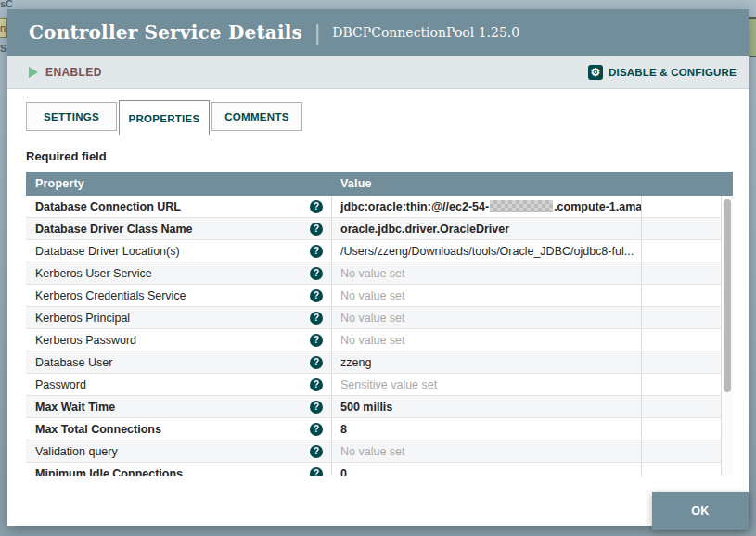  Describe the element at coordinates (179, 184) in the screenshot. I see `property-column-header: Property` at that location.